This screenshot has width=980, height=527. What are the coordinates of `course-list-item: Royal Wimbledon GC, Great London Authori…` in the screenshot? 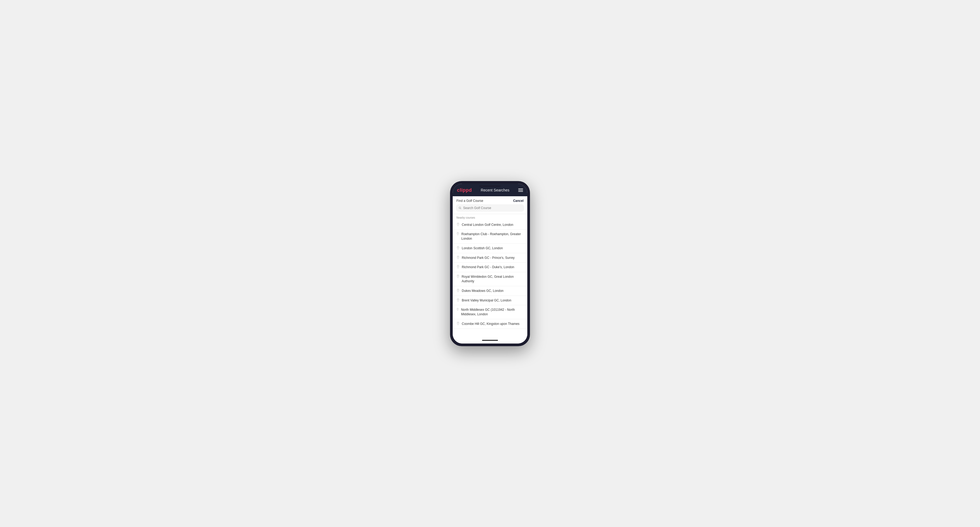 It's located at (490, 279).